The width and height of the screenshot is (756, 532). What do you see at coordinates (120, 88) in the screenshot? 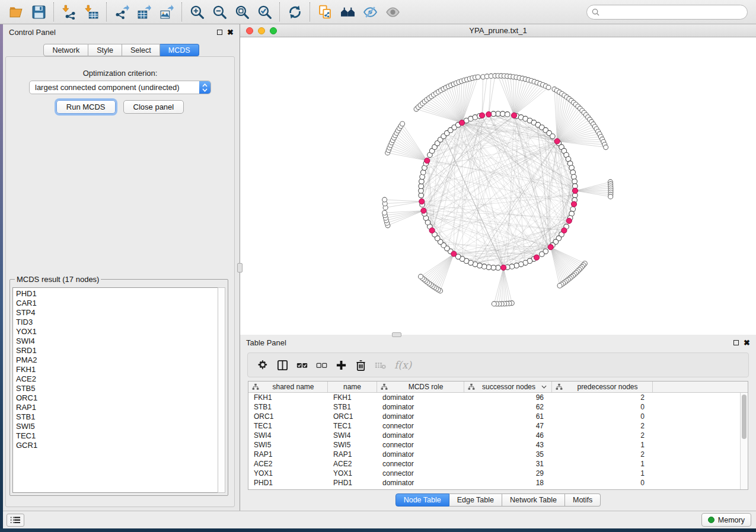
I see `criterion-dropdown: largest connected component (undirected)` at bounding box center [120, 88].